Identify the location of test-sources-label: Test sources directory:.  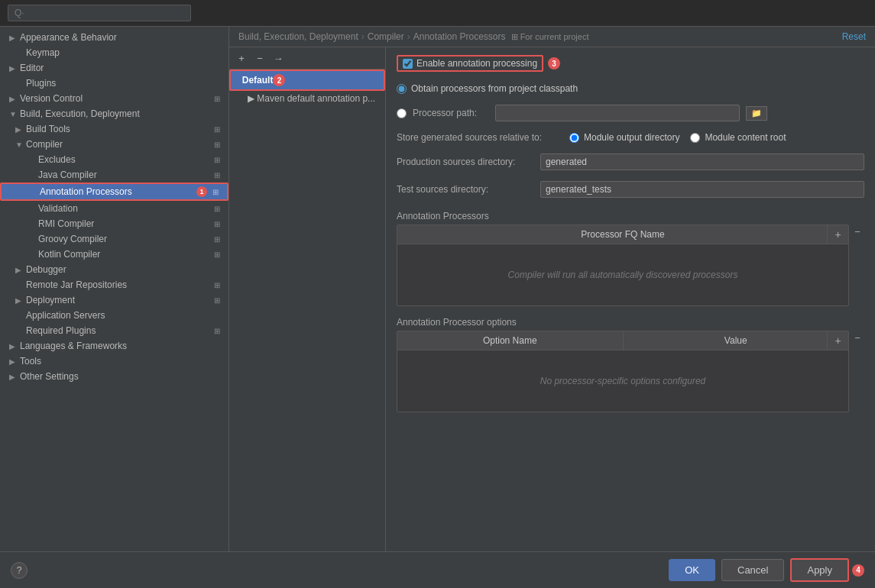
(465, 189).